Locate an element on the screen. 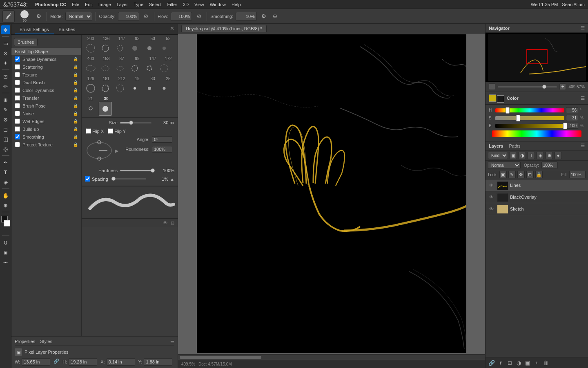 The image size is (588, 368). lock-position-icon: ✥ is located at coordinates (521, 175).